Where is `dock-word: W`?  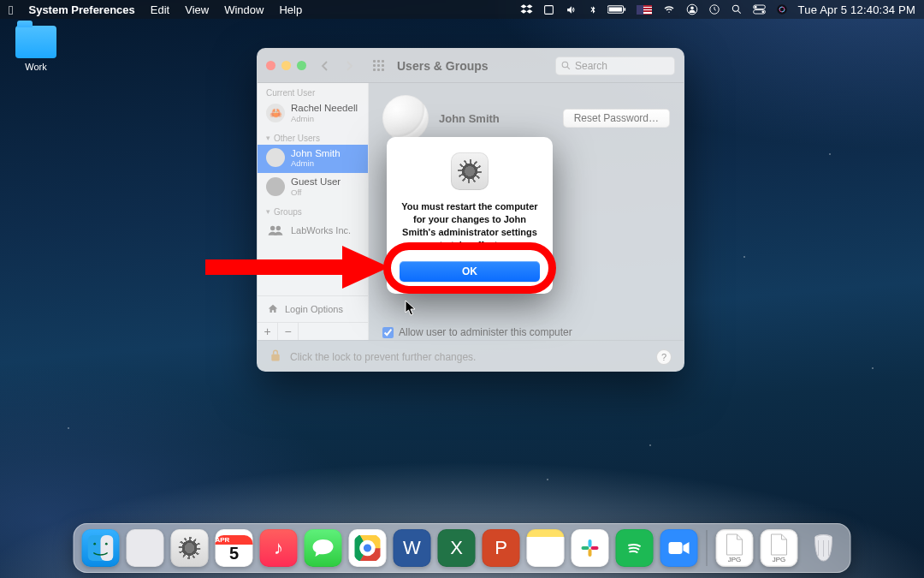 dock-word: W is located at coordinates (412, 548).